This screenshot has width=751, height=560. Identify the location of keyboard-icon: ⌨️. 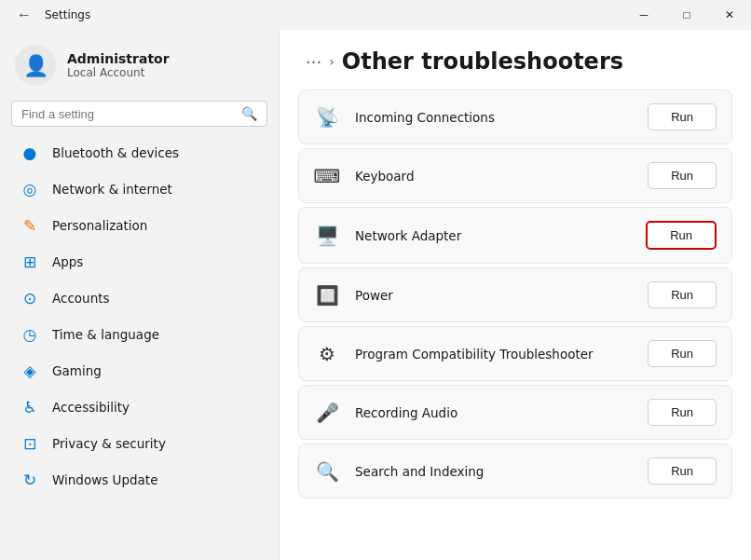
(327, 176).